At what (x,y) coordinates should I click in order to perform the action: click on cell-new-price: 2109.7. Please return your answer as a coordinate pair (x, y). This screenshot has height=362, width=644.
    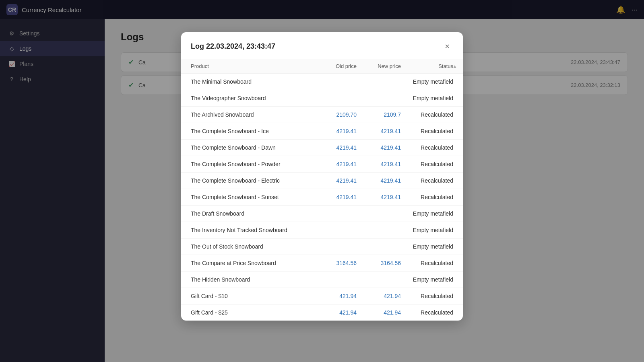
    Looking at the image, I should click on (379, 115).